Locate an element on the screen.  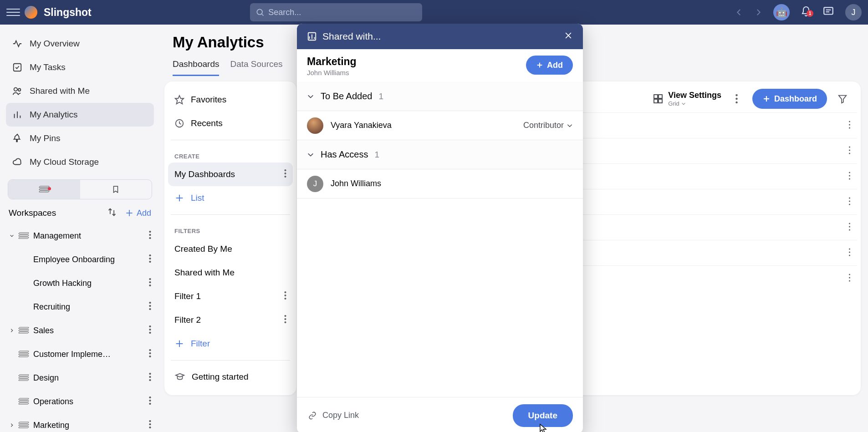
ws-customer-implementation: Customer Implementa… is located at coordinates (80, 354).